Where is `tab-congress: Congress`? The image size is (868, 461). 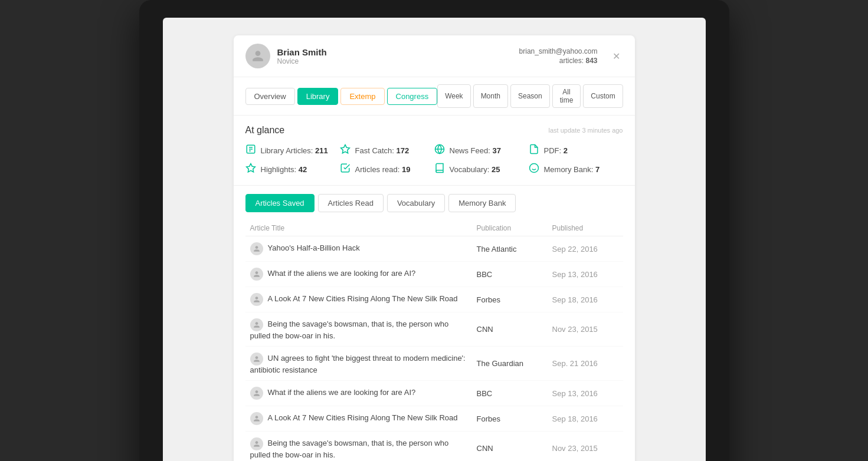 tab-congress: Congress is located at coordinates (412, 97).